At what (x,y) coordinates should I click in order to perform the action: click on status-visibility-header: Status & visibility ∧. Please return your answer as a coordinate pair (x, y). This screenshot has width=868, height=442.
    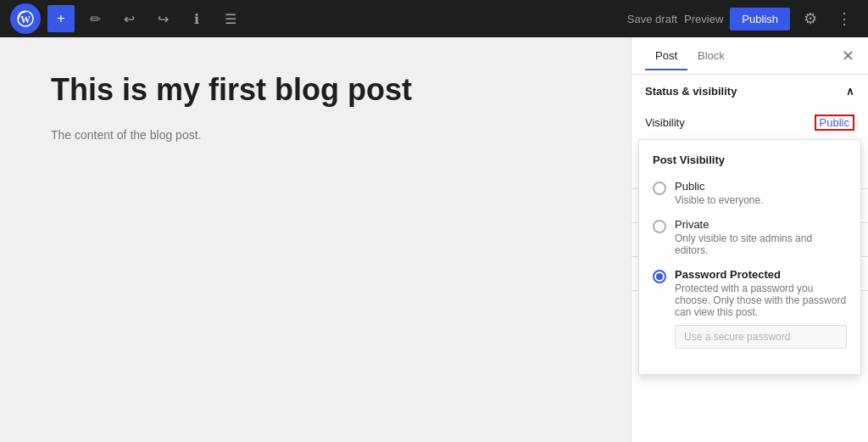
    Looking at the image, I should click on (749, 92).